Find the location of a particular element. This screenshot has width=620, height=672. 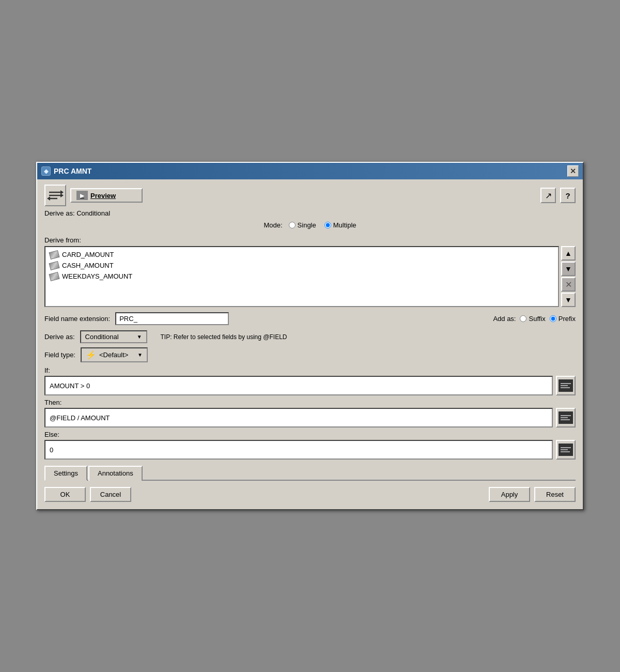

add-as-group: Add as: Suffix Prefix is located at coordinates (534, 318).